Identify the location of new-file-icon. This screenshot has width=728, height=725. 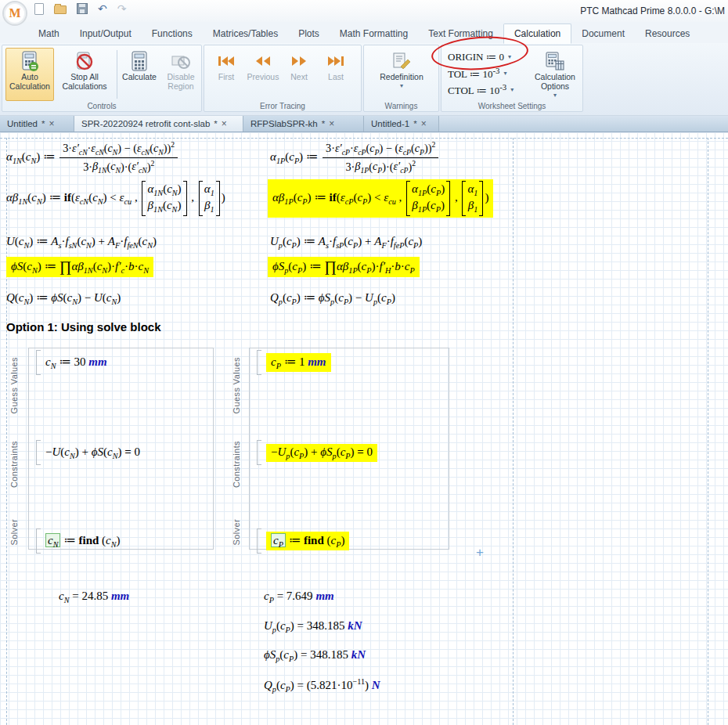
(39, 9).